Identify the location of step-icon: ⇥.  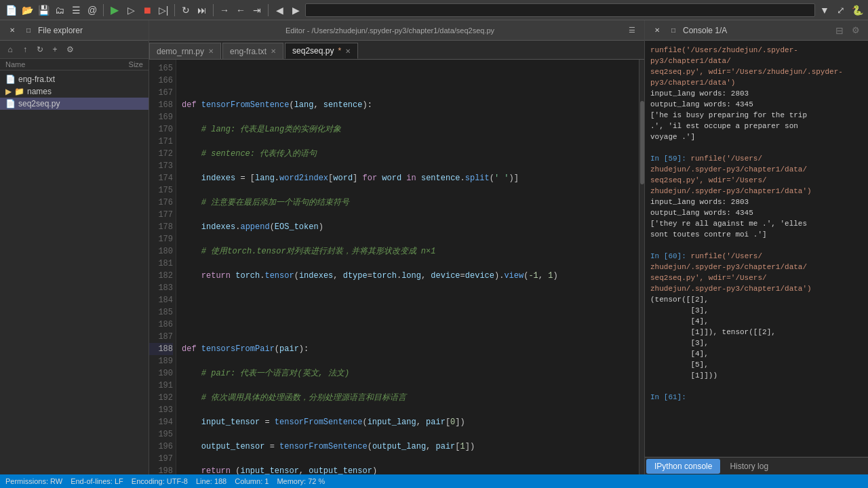
(257, 10).